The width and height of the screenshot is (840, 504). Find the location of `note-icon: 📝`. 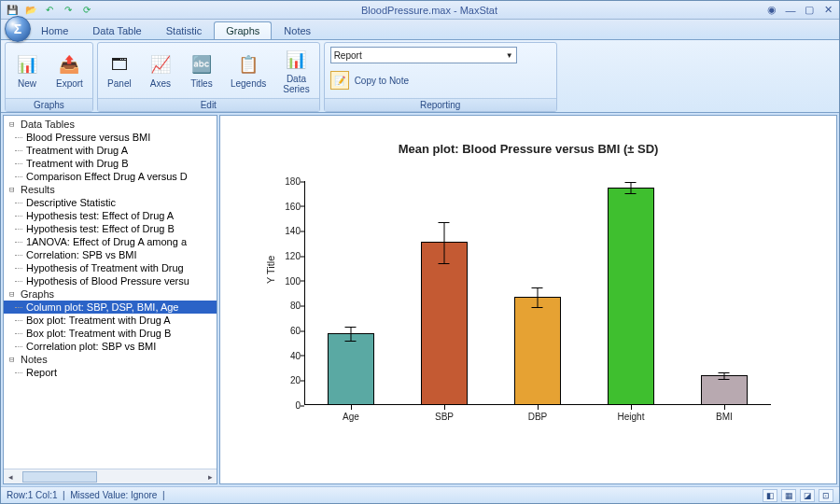

note-icon: 📝 is located at coordinates (340, 80).